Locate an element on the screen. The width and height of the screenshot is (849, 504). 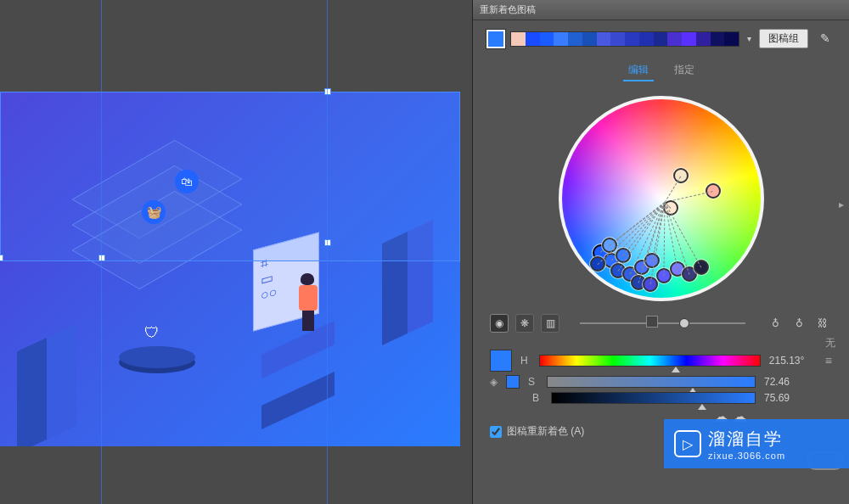
watermark-banner: ▷ 溜溜自学 zixue.3066.com is located at coordinates (756, 444).